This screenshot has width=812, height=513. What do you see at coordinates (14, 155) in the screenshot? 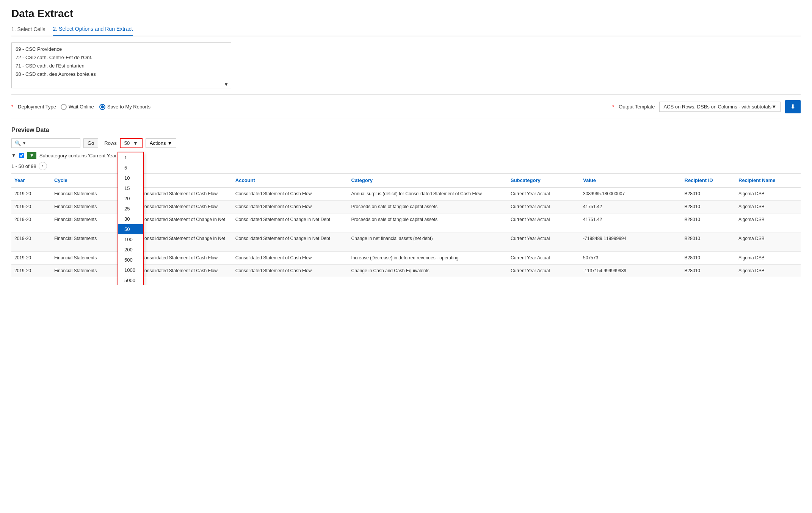
I see `filter-expand-icon: ▼` at bounding box center [14, 155].